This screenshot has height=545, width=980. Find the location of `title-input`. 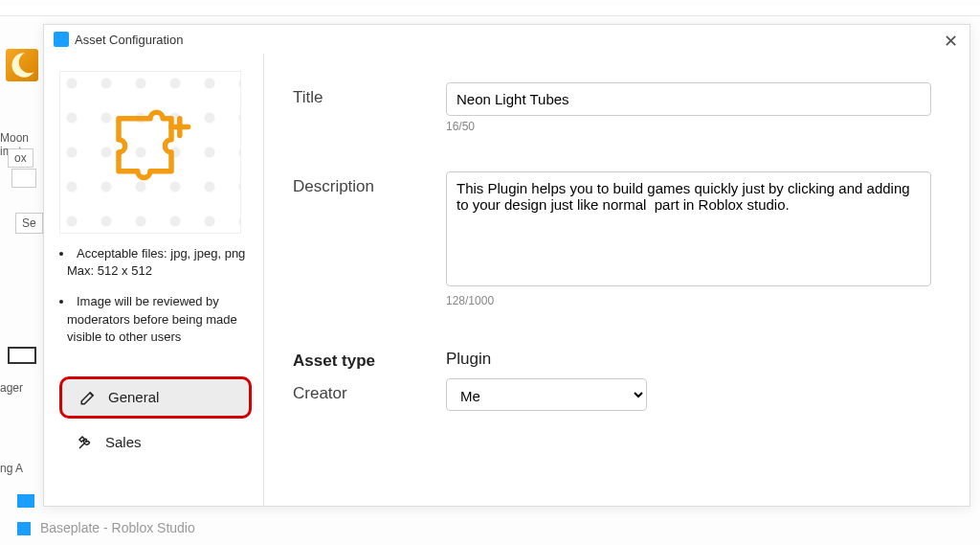

title-input is located at coordinates (689, 100).